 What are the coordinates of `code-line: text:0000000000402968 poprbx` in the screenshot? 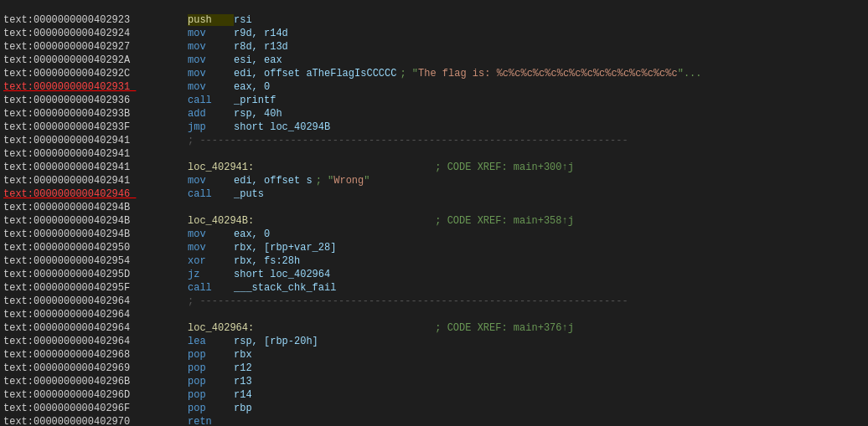 It's located at (434, 355).